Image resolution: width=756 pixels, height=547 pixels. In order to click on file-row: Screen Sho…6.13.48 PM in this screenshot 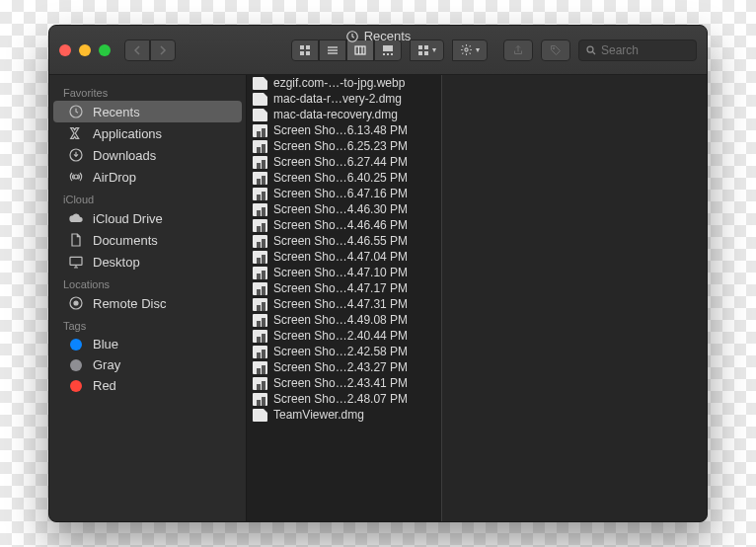, I will do `click(343, 130)`.